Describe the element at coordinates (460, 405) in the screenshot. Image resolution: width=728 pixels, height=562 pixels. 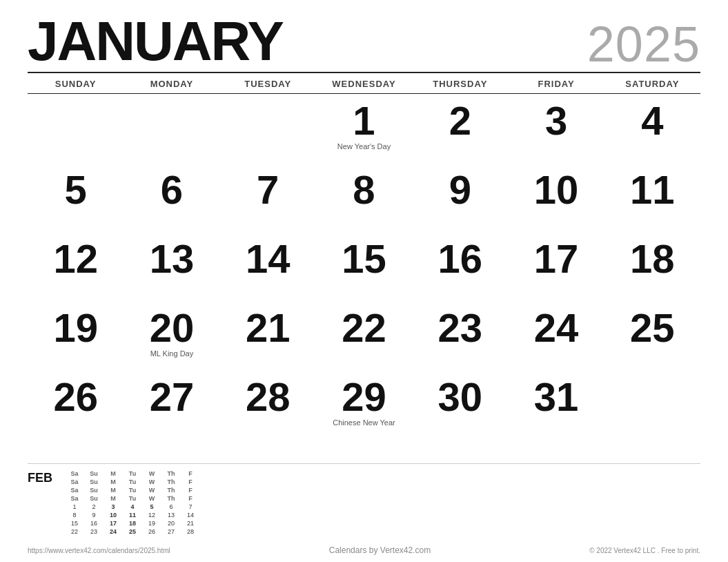
I see `day-cell: 30` at that location.